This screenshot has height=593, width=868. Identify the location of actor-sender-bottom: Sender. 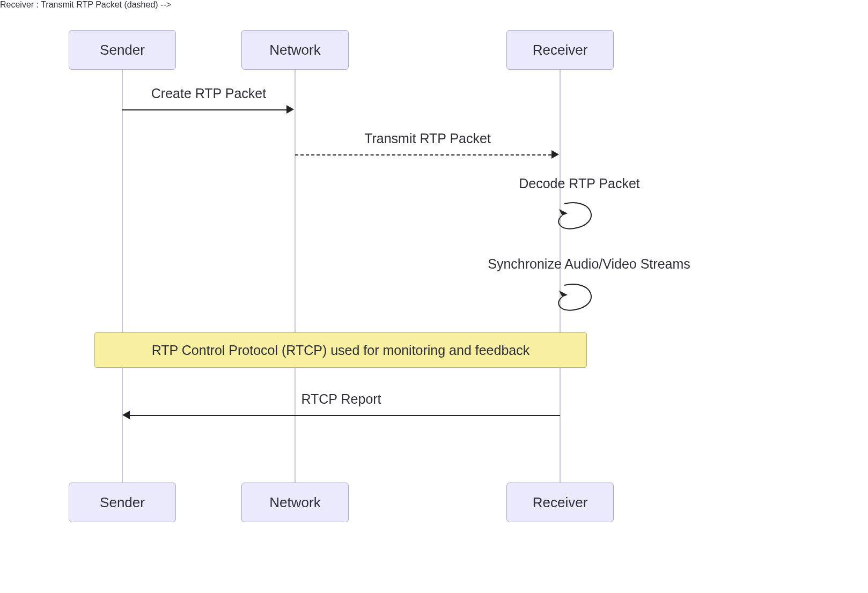
(122, 502).